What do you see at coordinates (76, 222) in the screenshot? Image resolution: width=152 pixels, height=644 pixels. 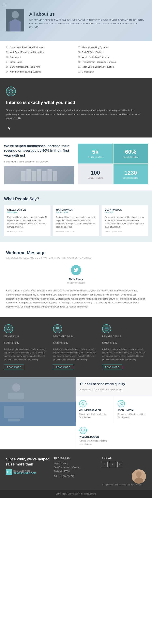 I see `testimonial-text-2: Proin sed libero enim sed faucibus turpi…` at bounding box center [76, 222].